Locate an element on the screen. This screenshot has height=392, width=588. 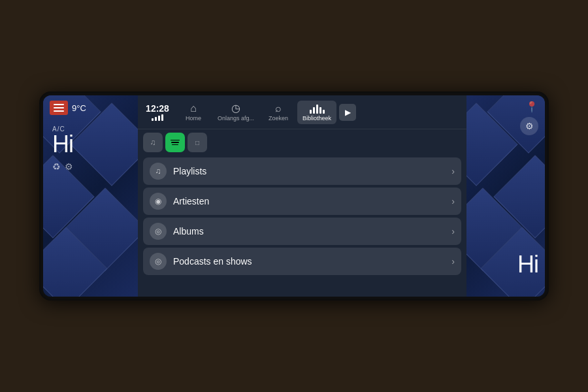
playlists-label: Playlists is located at coordinates (309, 171).